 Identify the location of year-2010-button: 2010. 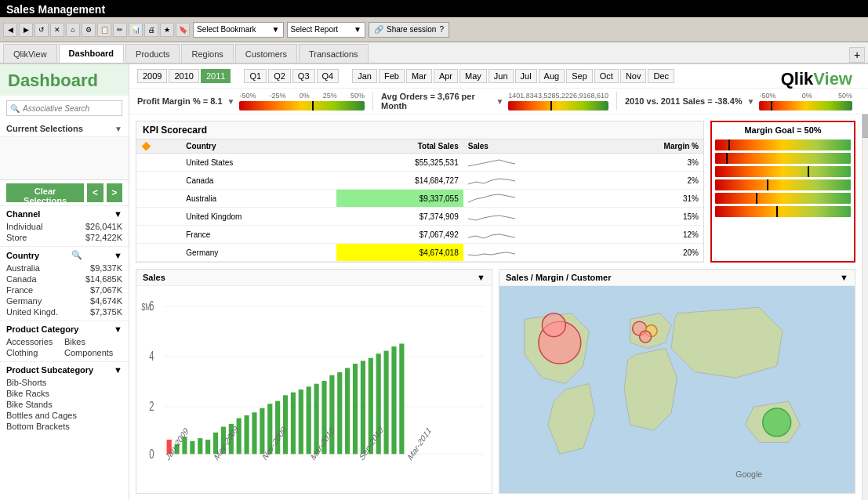
(183, 76).